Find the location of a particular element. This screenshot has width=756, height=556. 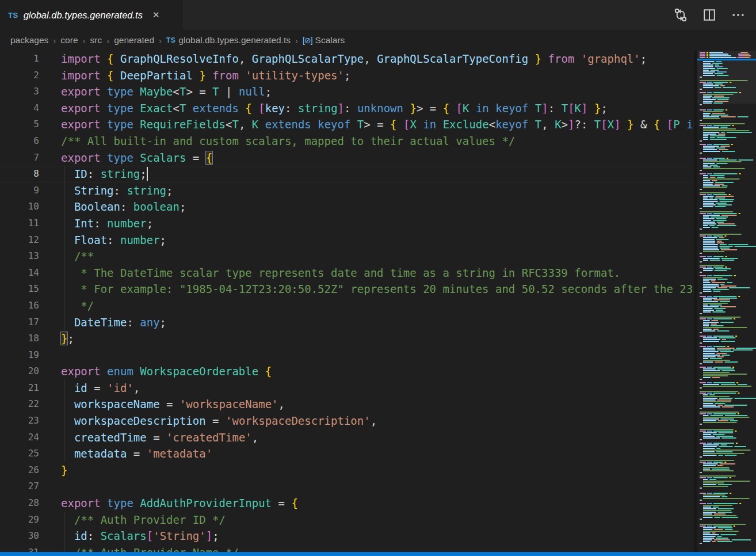

code-line: 19 is located at coordinates (347, 356).